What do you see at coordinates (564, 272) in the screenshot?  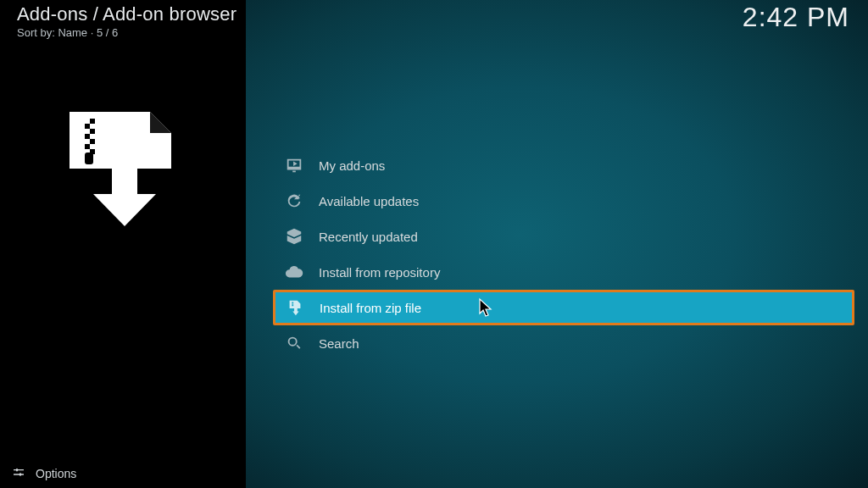 I see `menu-item-install-repository: Install from repository` at bounding box center [564, 272].